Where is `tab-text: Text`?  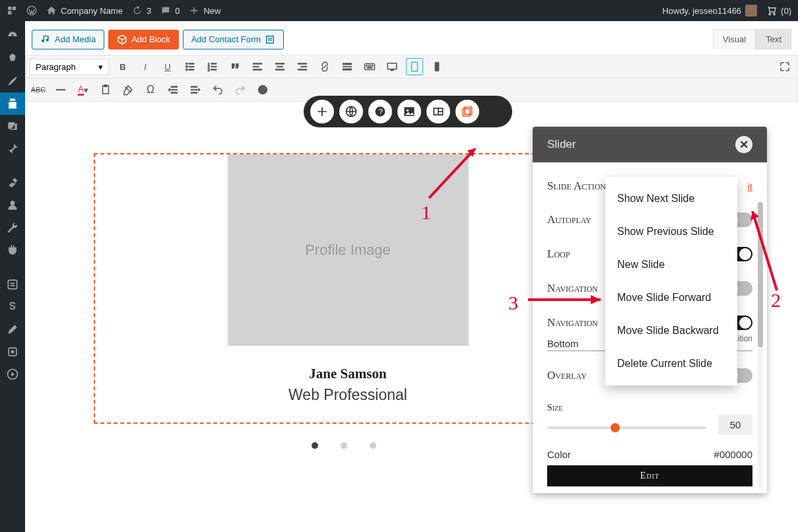
tab-text: Text is located at coordinates (774, 40).